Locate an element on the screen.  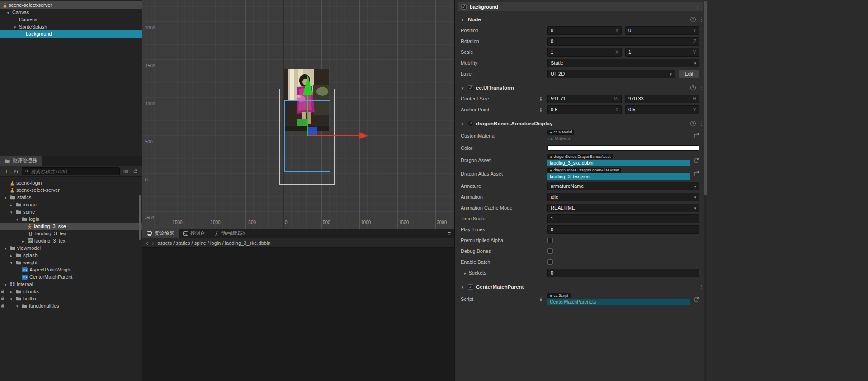
position-x-input: 0X is located at coordinates (585, 31).